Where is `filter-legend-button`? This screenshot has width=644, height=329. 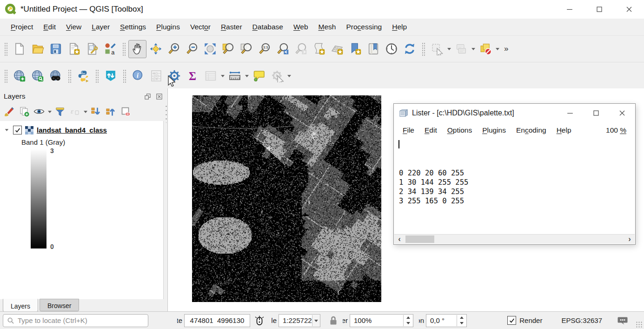
filter-legend-button is located at coordinates (60, 112).